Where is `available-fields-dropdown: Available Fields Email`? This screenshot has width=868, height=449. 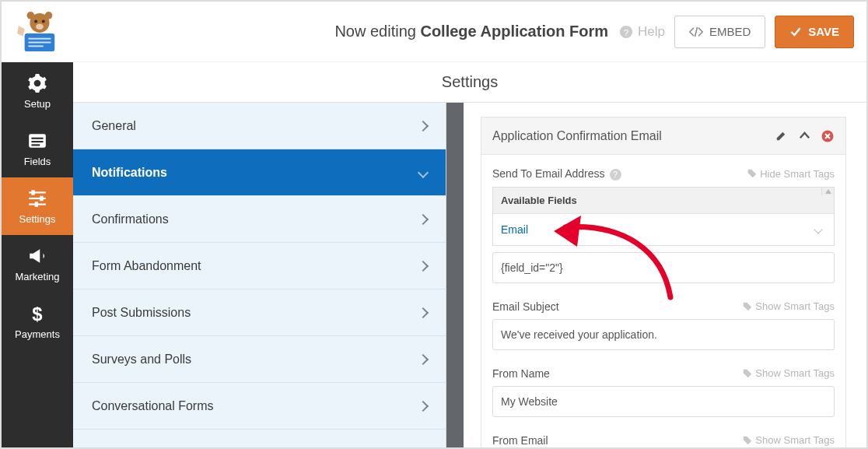 available-fields-dropdown: Available Fields Email is located at coordinates (663, 216).